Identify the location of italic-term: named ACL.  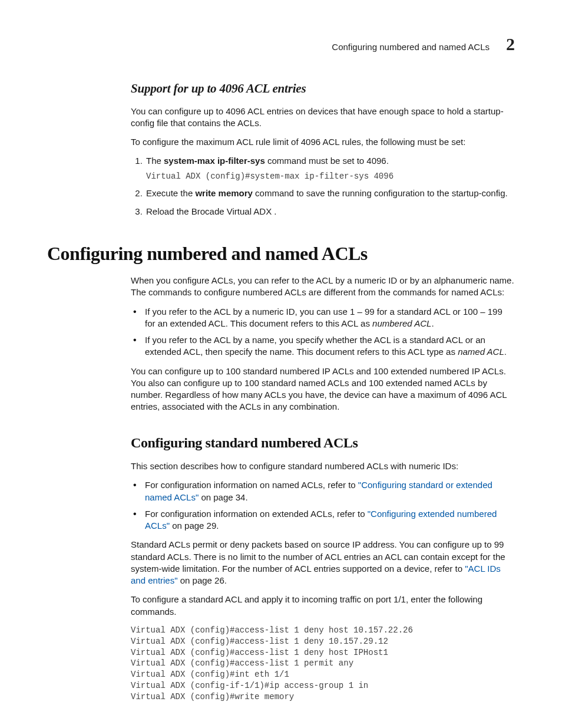
(481, 351).